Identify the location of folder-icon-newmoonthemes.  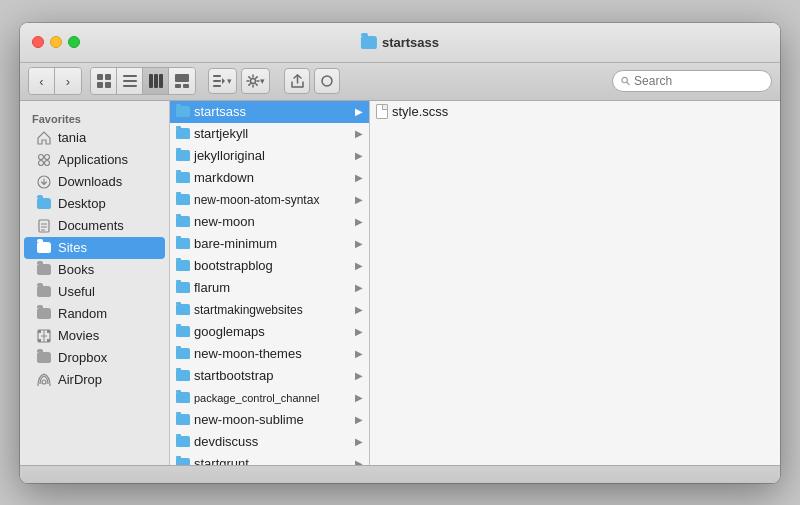
(183, 354).